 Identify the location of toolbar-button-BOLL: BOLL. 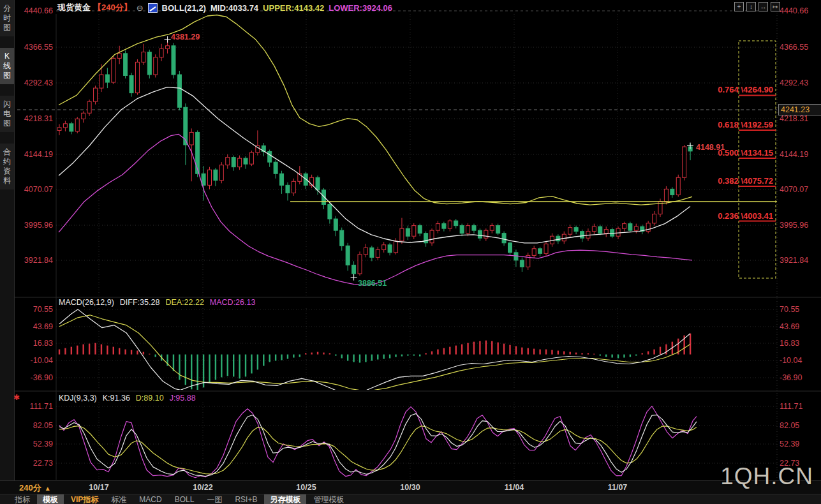
(185, 499).